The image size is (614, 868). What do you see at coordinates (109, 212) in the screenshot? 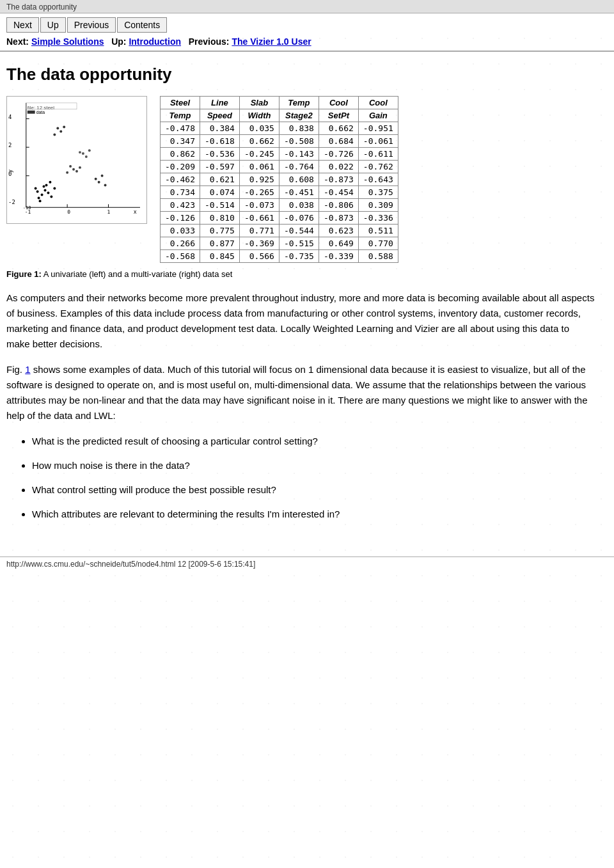
I see `svg-text: 1` at bounding box center [109, 212].